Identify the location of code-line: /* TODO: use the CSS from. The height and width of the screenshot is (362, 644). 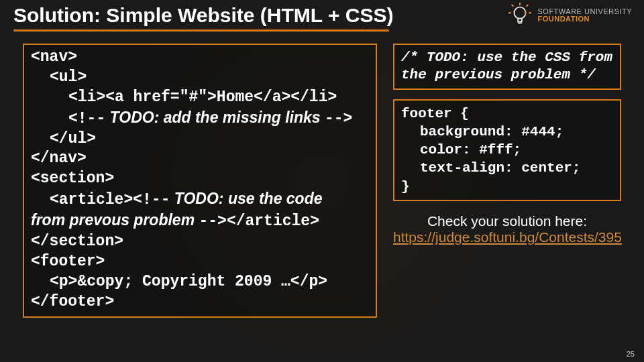
(507, 58).